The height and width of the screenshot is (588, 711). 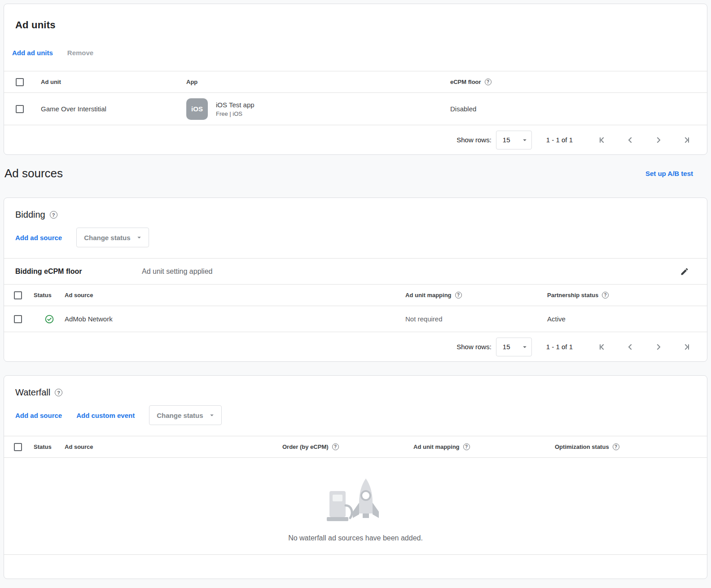 What do you see at coordinates (411, 272) in the screenshot?
I see `bidding-ecpm-floor-value: Ad unit setting applied` at bounding box center [411, 272].